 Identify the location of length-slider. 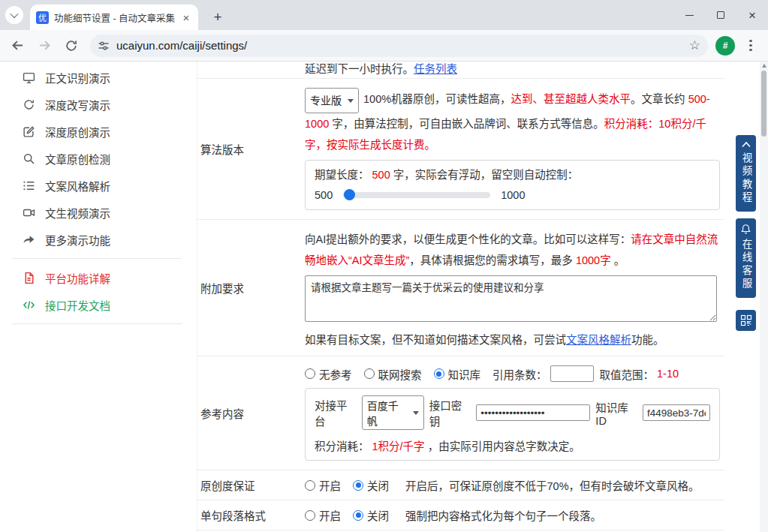
(417, 195).